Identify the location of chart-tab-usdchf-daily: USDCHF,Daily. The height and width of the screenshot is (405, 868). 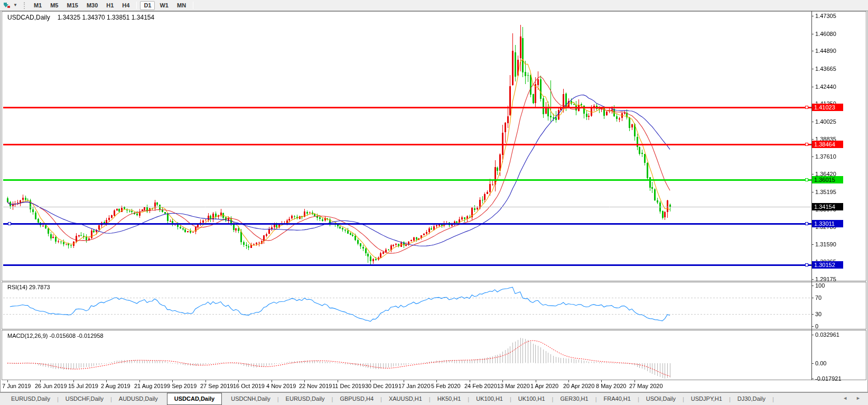
(85, 399).